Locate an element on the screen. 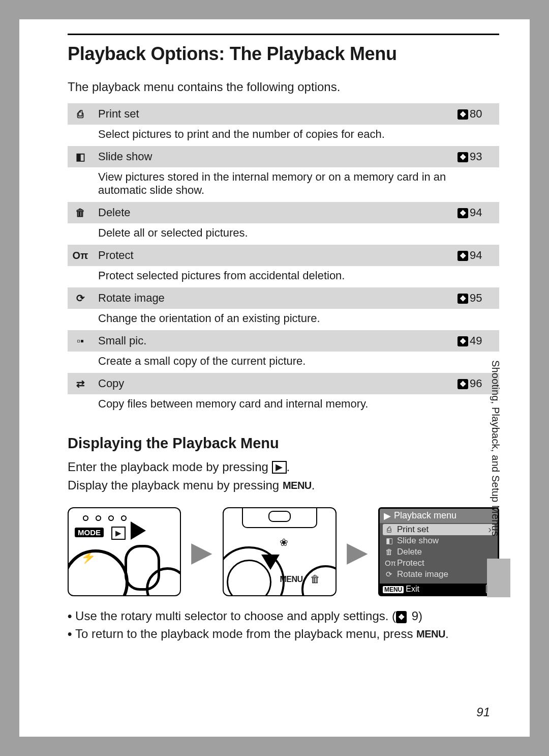  pointer-icon is located at coordinates (138, 531).